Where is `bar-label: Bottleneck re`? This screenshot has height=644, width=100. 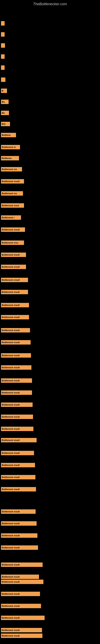 bar-label: Bottleneck re is located at coordinates (9, 147).